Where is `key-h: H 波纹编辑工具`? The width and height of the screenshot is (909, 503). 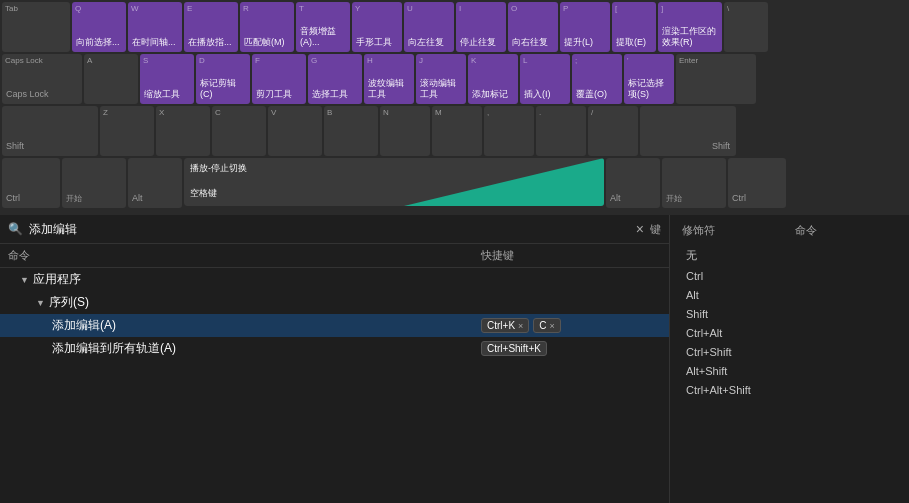 key-h: H 波纹编辑工具 is located at coordinates (389, 79).